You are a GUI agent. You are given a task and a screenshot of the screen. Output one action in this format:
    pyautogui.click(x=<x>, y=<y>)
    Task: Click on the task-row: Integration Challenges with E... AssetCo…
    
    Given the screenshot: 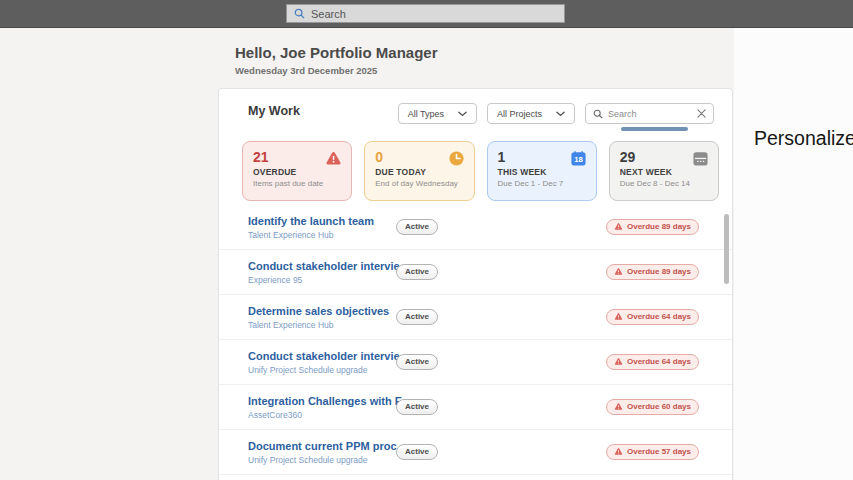 What is the action you would take?
    pyautogui.click(x=476, y=408)
    